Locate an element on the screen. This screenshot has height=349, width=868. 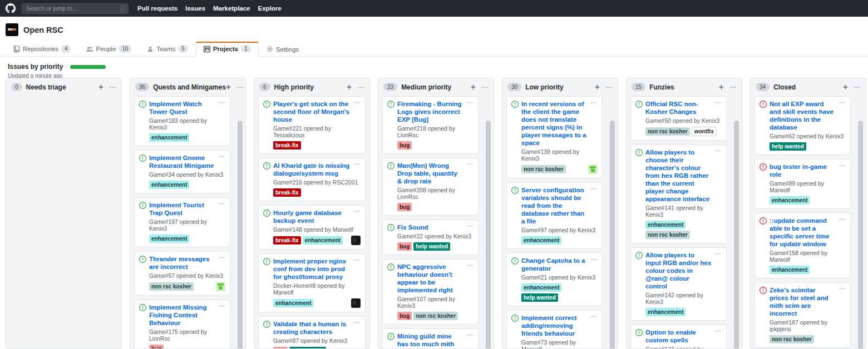
issue-card: Fix Sound⋯Game#22 opened by Kenix3bughel… is located at coordinates (431, 237).